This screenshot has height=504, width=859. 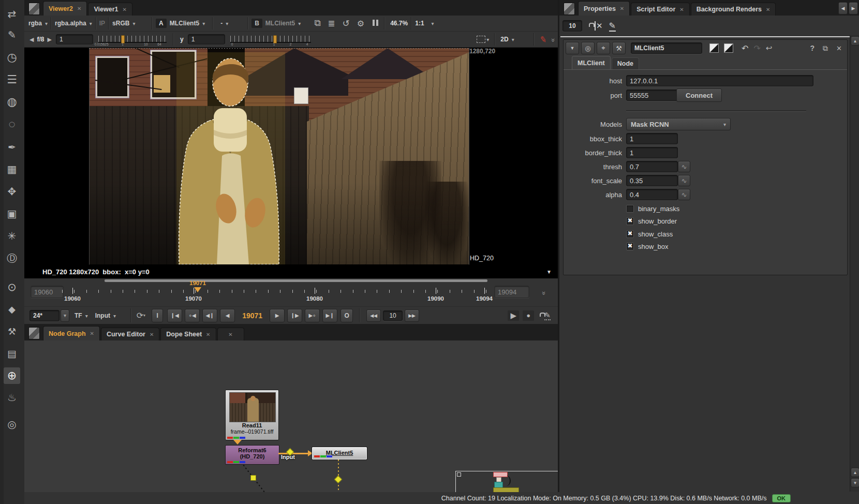 I want to click on models-select: Mask RCNN, so click(x=678, y=124).